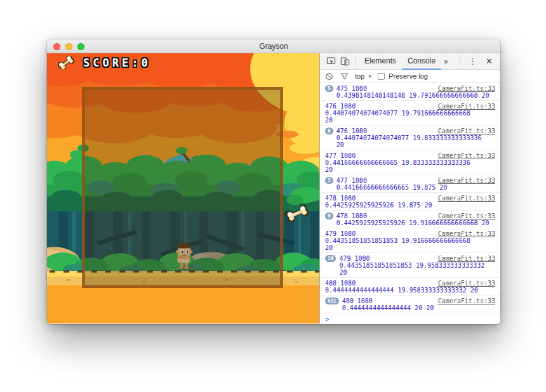  What do you see at coordinates (410, 291) in the screenshot?
I see `log-message-continuation: 0.4444444444444444 19.958333333333332 20` at bounding box center [410, 291].